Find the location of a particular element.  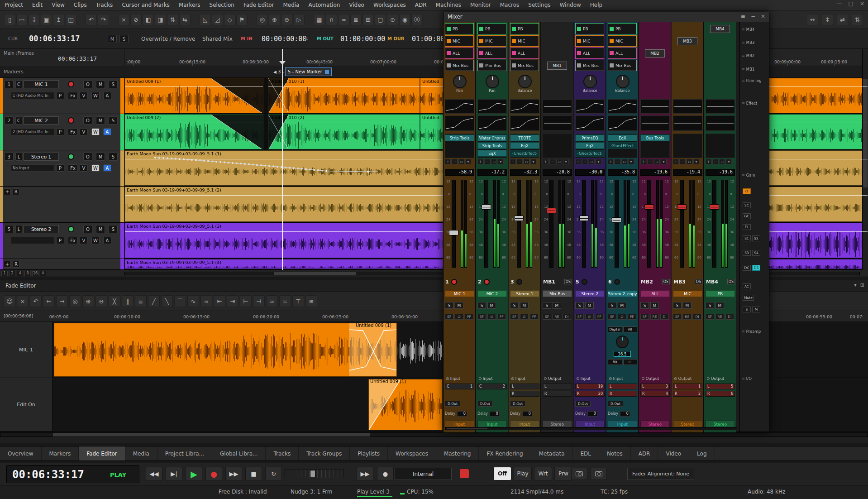

tab-track-groups: Track Groups is located at coordinates (324, 454).